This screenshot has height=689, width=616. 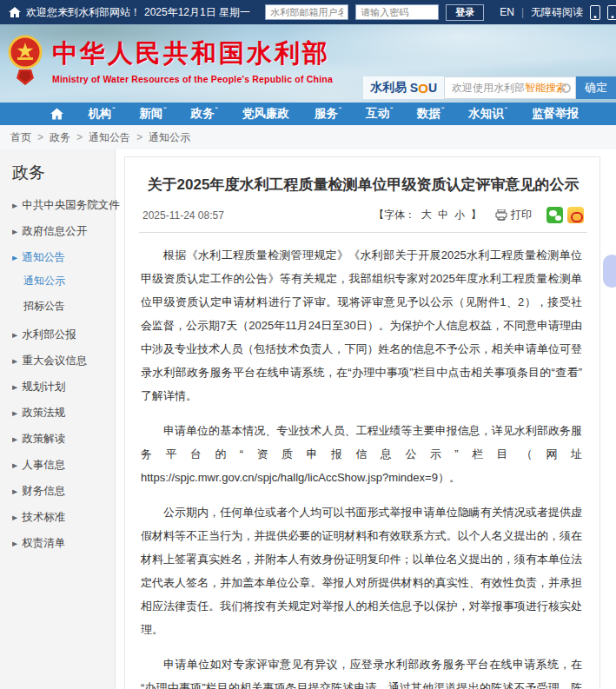 I want to click on main-nav: 机构ˇ 新闻ˇ 政务ˇ 党风廉政 服务ˇ 互动ˇ 数据ˇ 水知识ˇ 监督举报, so click(x=308, y=114).